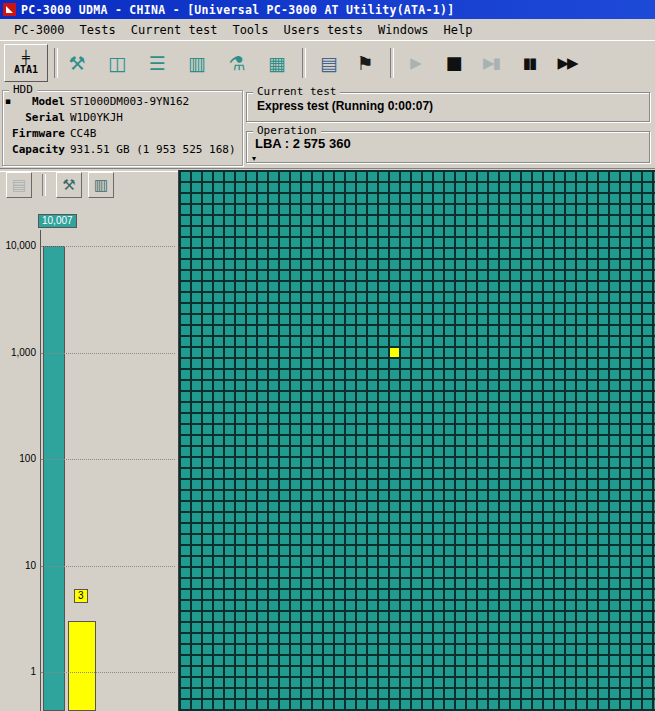 The image size is (655, 711). I want to click on chart-toolbar-separator, so click(44, 185).